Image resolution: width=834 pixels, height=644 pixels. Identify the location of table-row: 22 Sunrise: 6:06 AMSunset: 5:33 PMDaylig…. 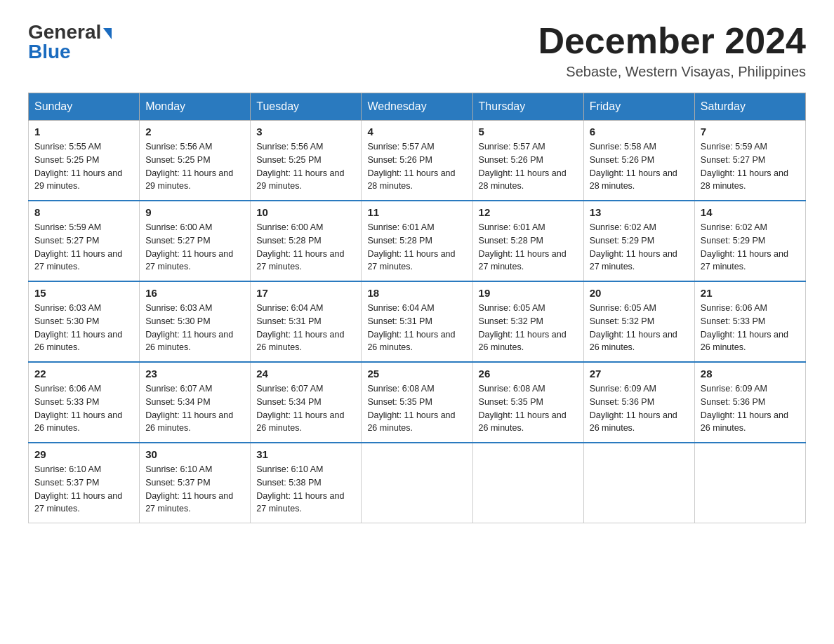
(84, 403).